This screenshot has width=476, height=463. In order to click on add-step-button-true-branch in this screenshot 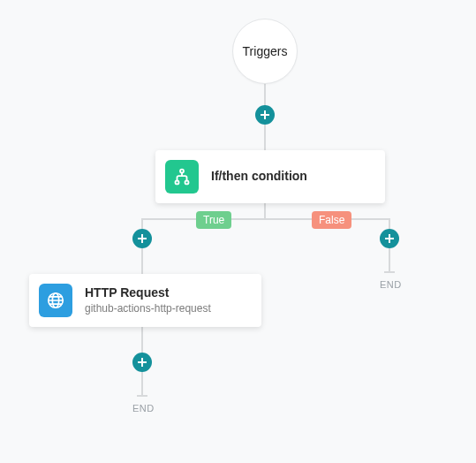, I will do `click(142, 239)`.